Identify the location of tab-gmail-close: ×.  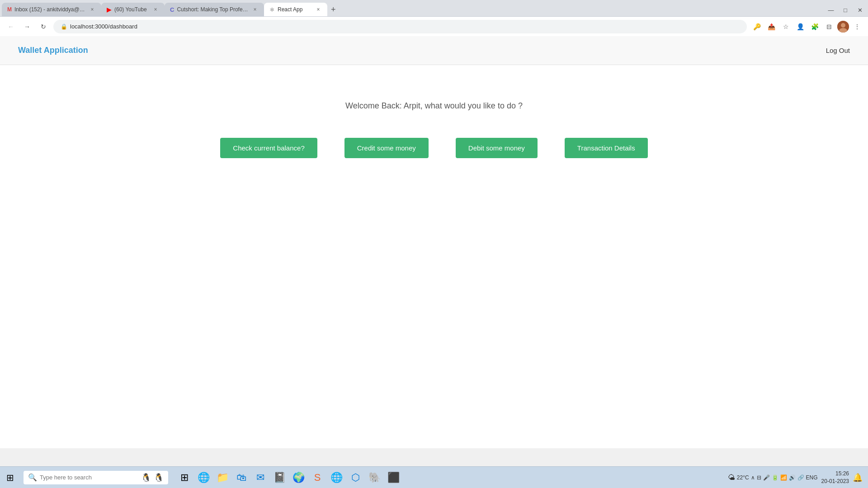
(92, 9).